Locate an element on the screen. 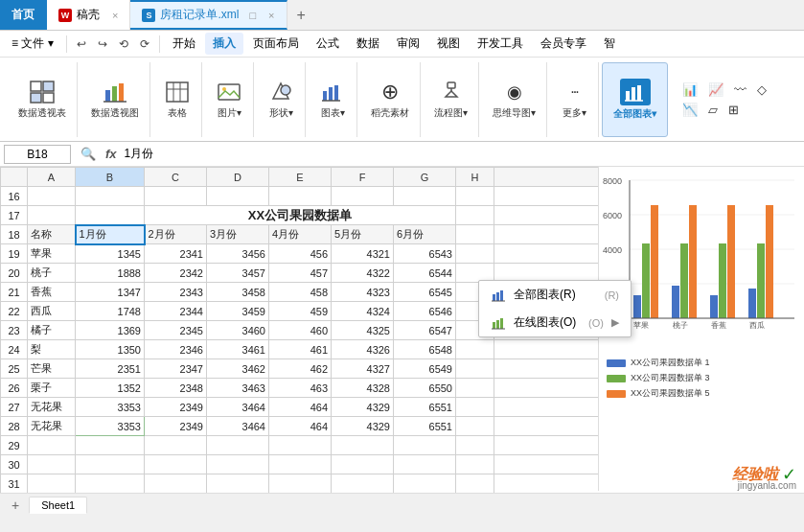 The image size is (804, 532). cell-f27: 4329 is located at coordinates (362, 407).